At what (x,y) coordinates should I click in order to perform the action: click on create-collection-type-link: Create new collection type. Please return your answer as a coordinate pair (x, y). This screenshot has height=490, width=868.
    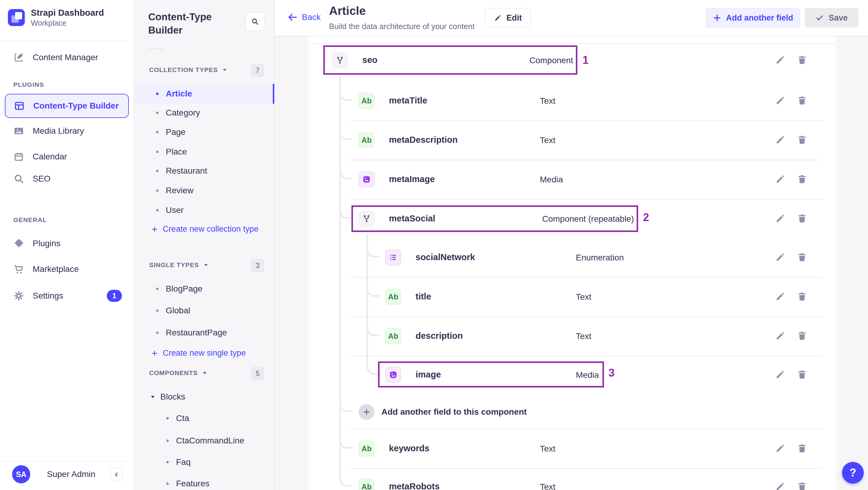
    Looking at the image, I should click on (205, 229).